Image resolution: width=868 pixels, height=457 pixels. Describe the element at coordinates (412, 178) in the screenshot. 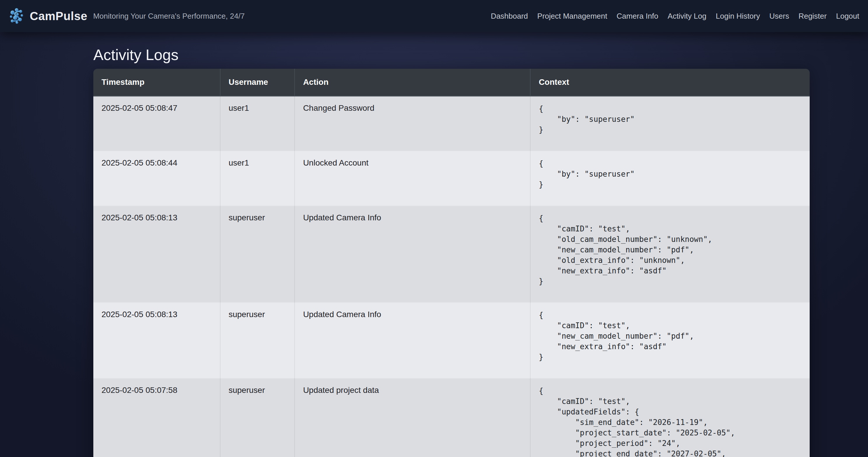

I see `cell-action: Unlocked Account` at that location.